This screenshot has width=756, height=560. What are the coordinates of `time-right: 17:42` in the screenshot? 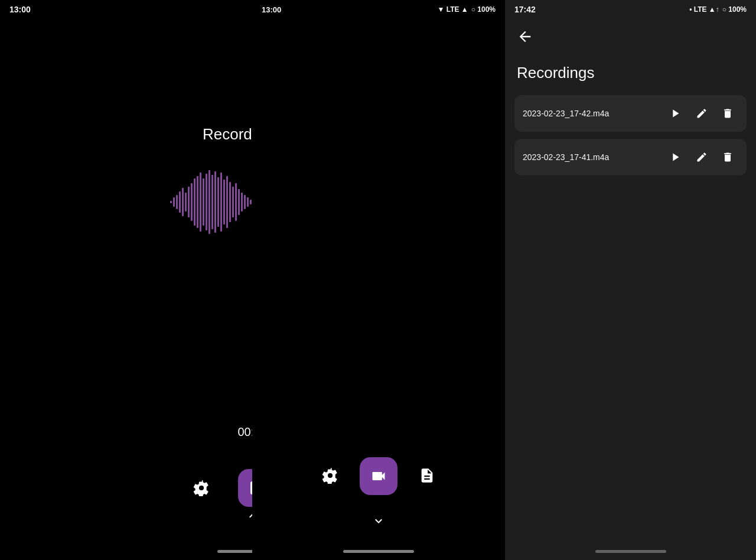 It's located at (525, 9).